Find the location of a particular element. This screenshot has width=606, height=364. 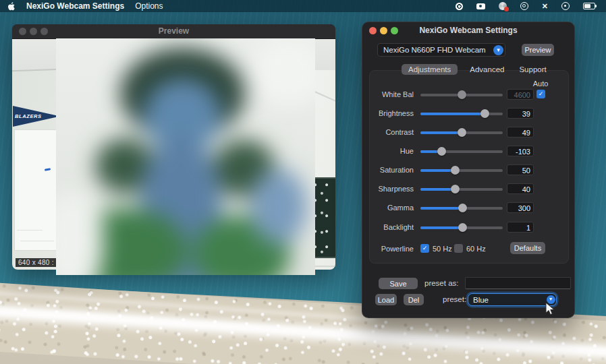

powerline-option-60-hz: 60 Hz is located at coordinates (470, 248).